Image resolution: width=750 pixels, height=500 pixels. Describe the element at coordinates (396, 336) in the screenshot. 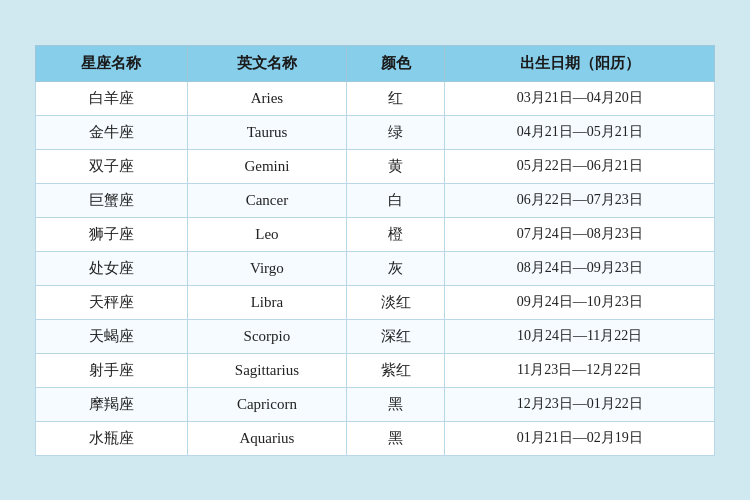

I see `color-name: 深红` at that location.